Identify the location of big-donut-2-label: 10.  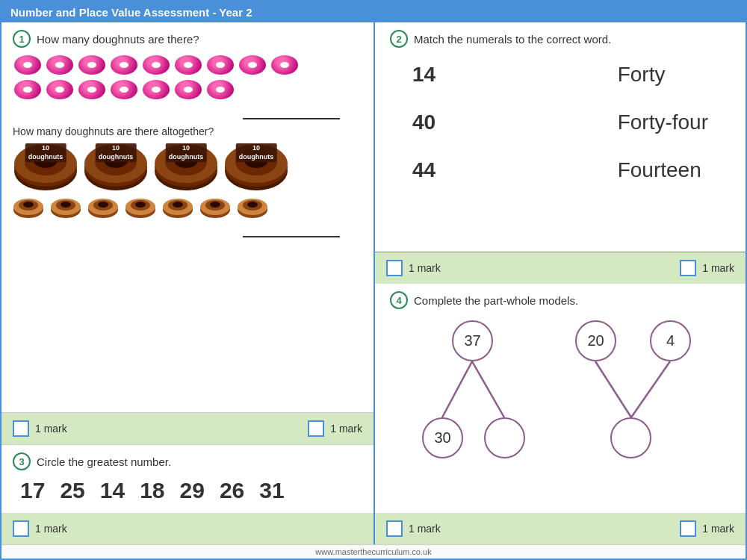
(116, 148).